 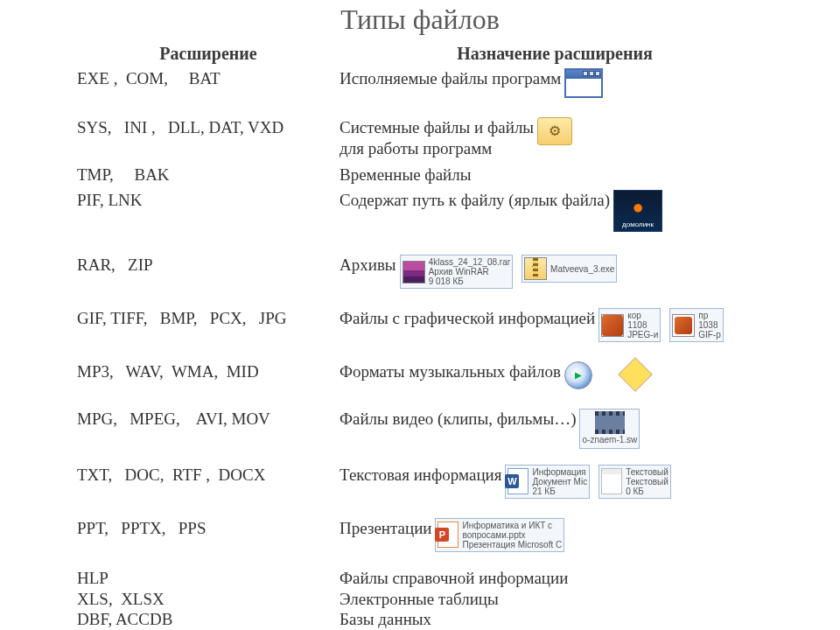 I want to click on description-cell: Файлы с графической информацией, so click(x=467, y=318).